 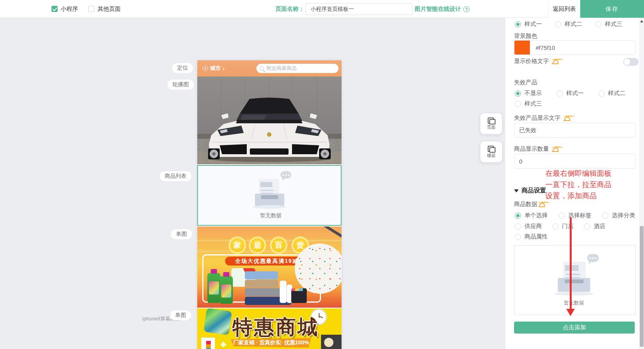 I want to click on smart-design-link: 图片智能在线设计 ?, so click(x=442, y=9).